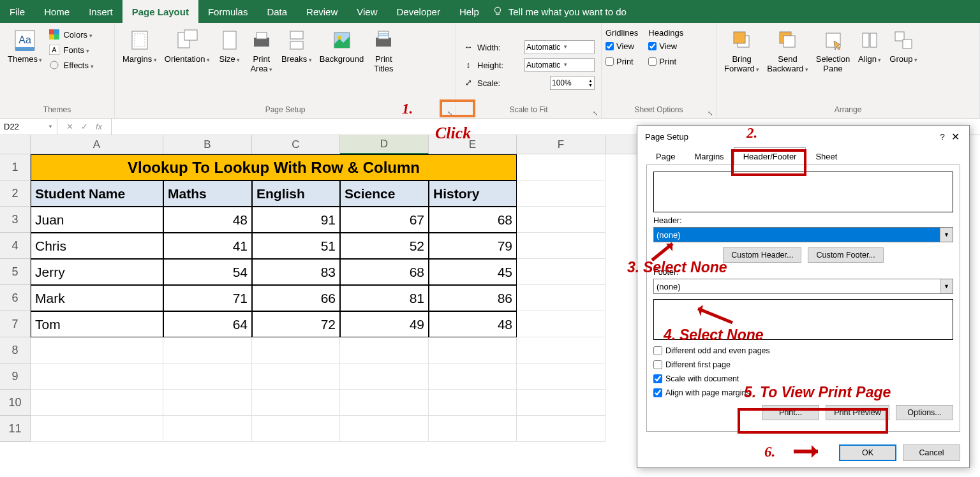  I want to click on menu-help: Help, so click(470, 11).